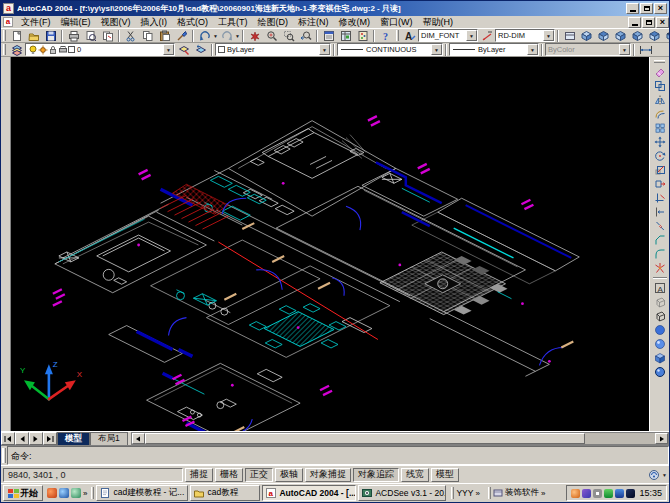 This screenshot has height=503, width=670. What do you see at coordinates (660, 358) in the screenshot?
I see `flat-shaded-edges-button` at bounding box center [660, 358].